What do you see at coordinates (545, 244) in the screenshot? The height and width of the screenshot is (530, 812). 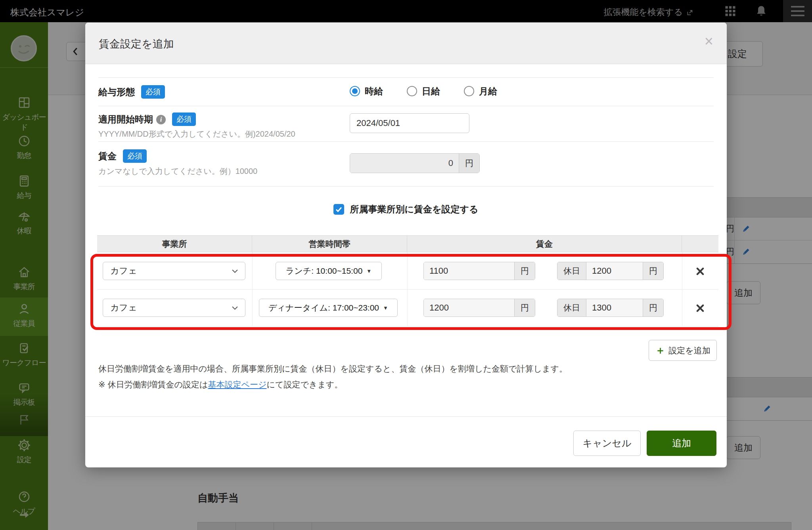 I see `column-header-wage: 賃金` at bounding box center [545, 244].